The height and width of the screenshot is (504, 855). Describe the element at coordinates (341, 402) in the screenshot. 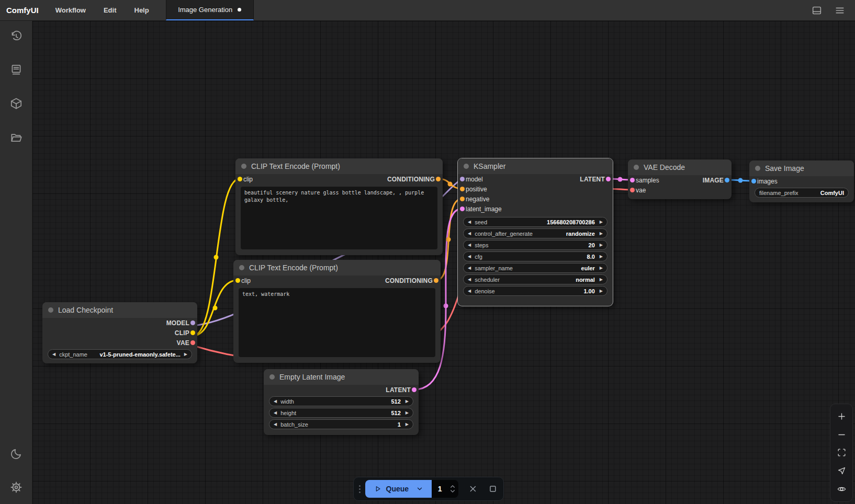

I see `node-empty-latent-image: Empty Latent Image LATENT ◀ width 512 ▶ …` at that location.